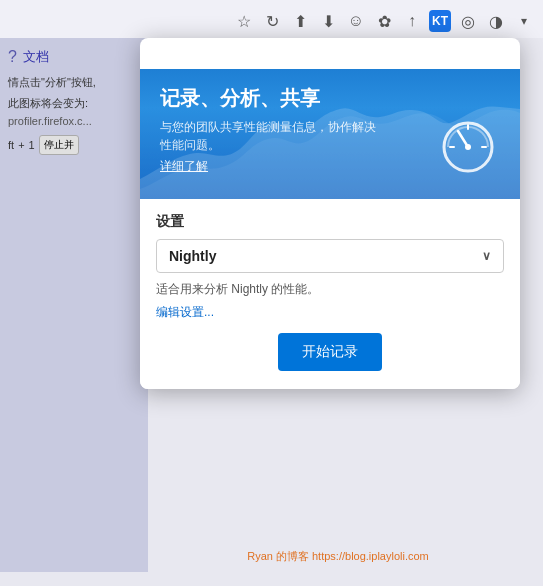 This screenshot has width=543, height=586. I want to click on toolbar: ☆ ↻ ⬆ ⬇ ☺ ✿ ↑ KT ◎ ◑ ▾, so click(272, 22).